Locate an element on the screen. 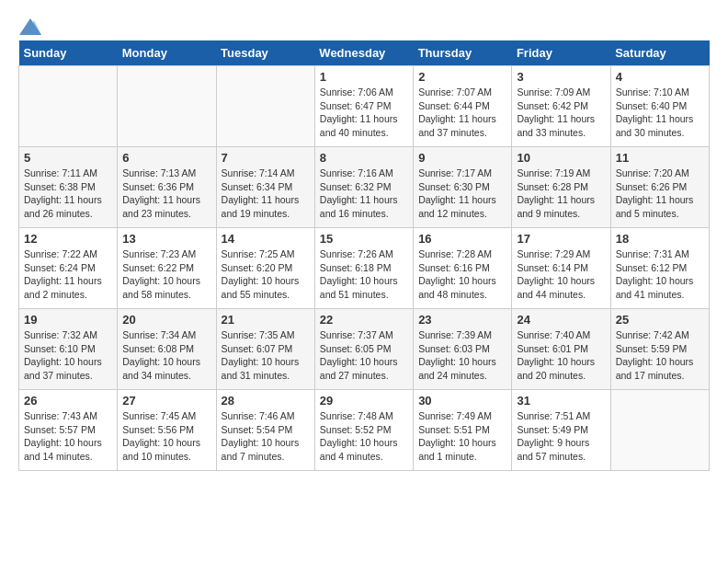 The image size is (728, 563). day-info: Sunrise: 7:26 AM Sunset: 6:18 PM Dayligh… is located at coordinates (364, 274).